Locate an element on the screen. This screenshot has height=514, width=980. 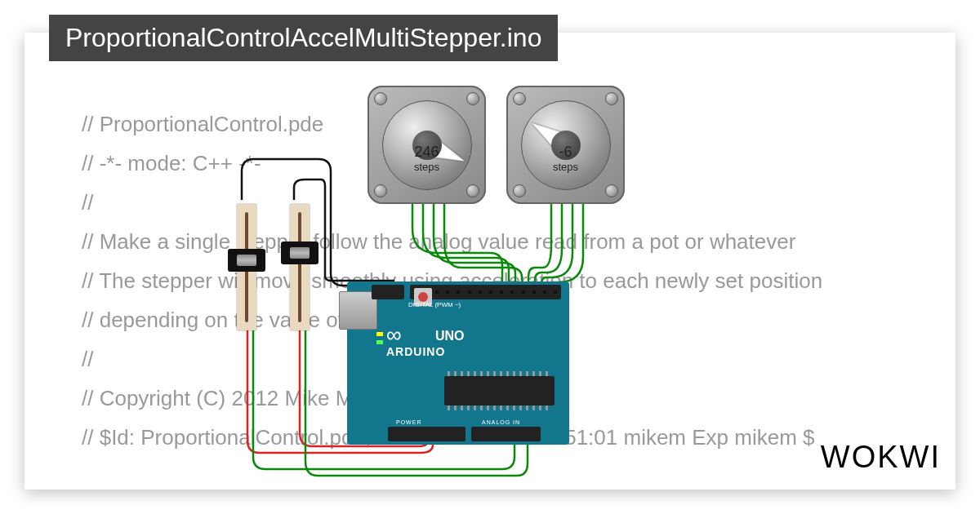
stepper2-steps-value: -6 is located at coordinates (565, 152).